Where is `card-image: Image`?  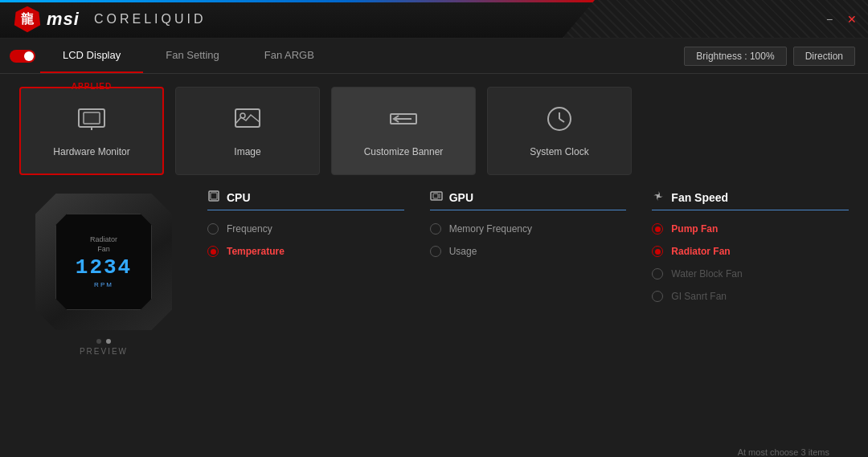 card-image: Image is located at coordinates (248, 131).